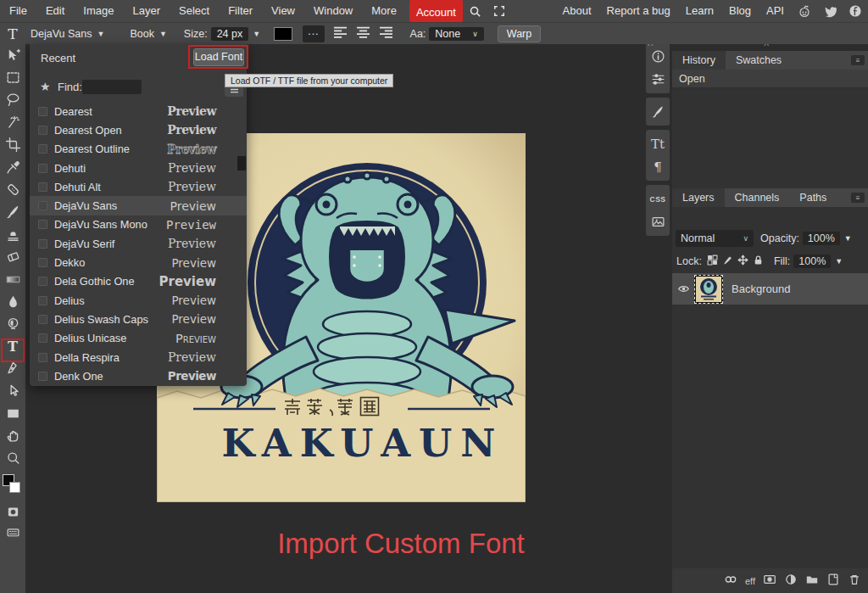 Image resolution: width=868 pixels, height=593 pixels. What do you see at coordinates (138, 357) in the screenshot?
I see `font-list-item: Della RespiraPreview` at bounding box center [138, 357].